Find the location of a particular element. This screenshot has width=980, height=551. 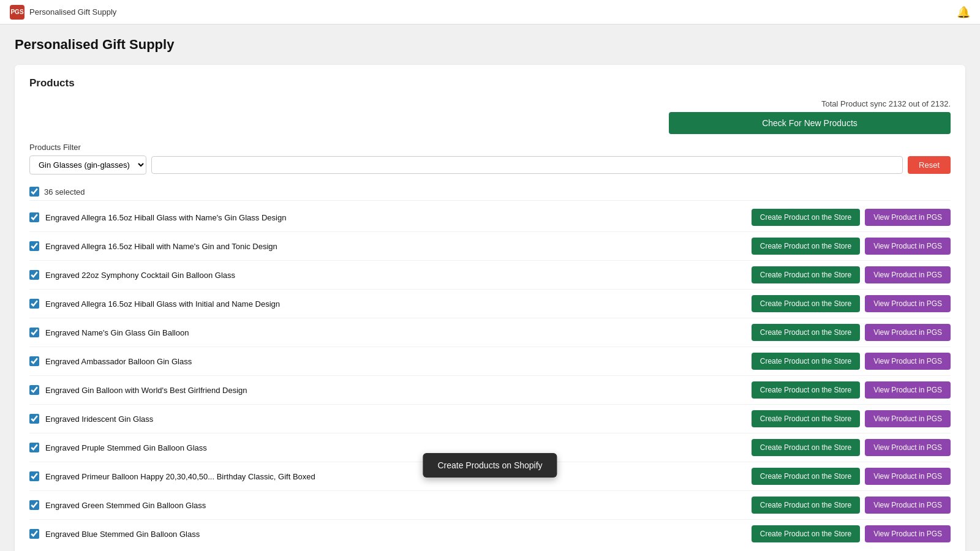

product-row: Engraved Blue Stemmed Gin Balloon GlassC… is located at coordinates (490, 534).